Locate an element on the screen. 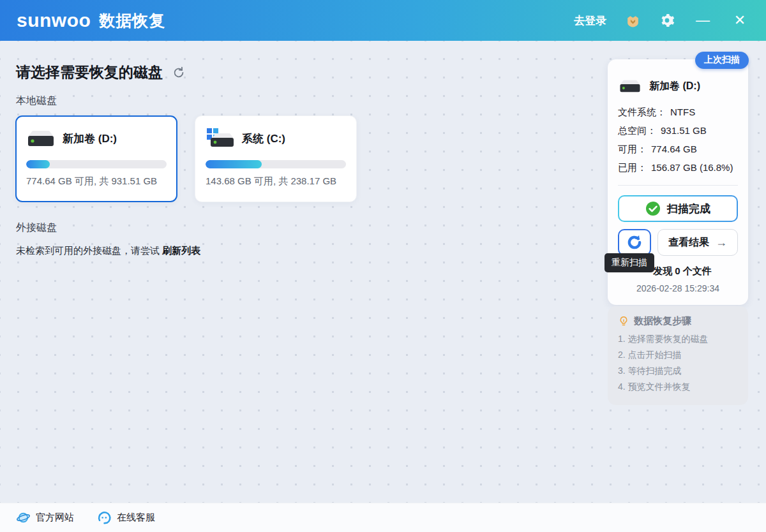 The height and width of the screenshot is (532, 766). used-label: 已用： is located at coordinates (632, 167).